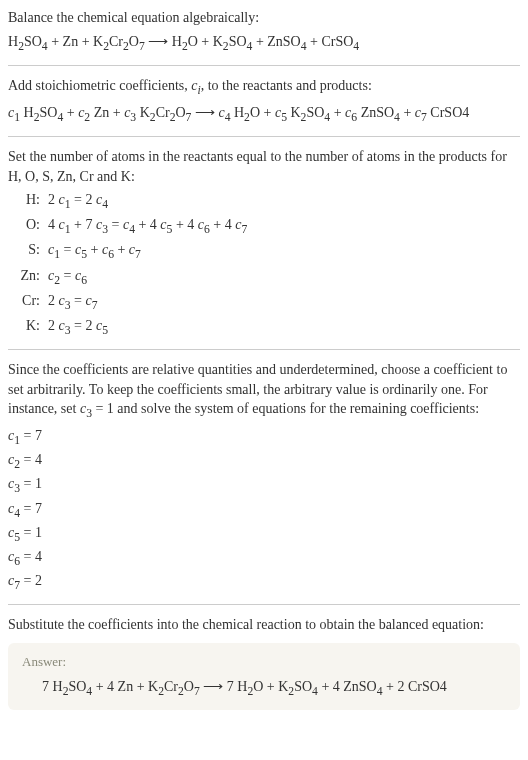 This screenshot has width=528, height=760. What do you see at coordinates (264, 226) in the screenshot?
I see `atom-equation-row: O:4 c1 + 7 c3 = c4 + 4 c5 + 4 c6 + 4 c7` at bounding box center [264, 226].